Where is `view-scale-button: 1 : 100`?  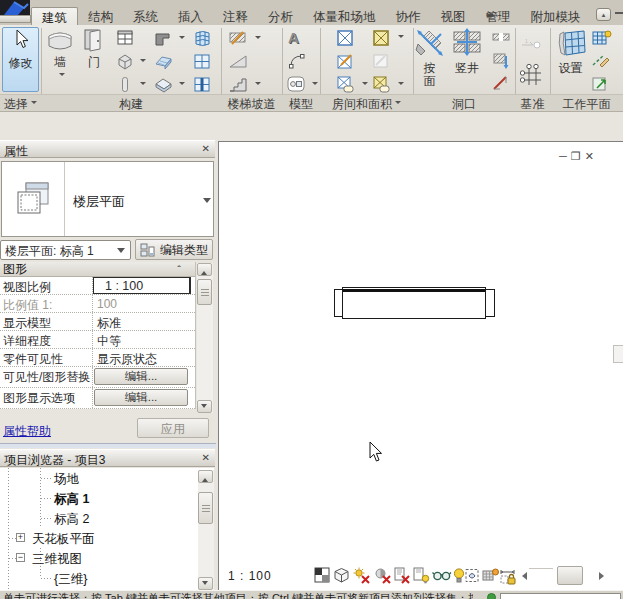 view-scale-button: 1 : 100 is located at coordinates (250, 576).